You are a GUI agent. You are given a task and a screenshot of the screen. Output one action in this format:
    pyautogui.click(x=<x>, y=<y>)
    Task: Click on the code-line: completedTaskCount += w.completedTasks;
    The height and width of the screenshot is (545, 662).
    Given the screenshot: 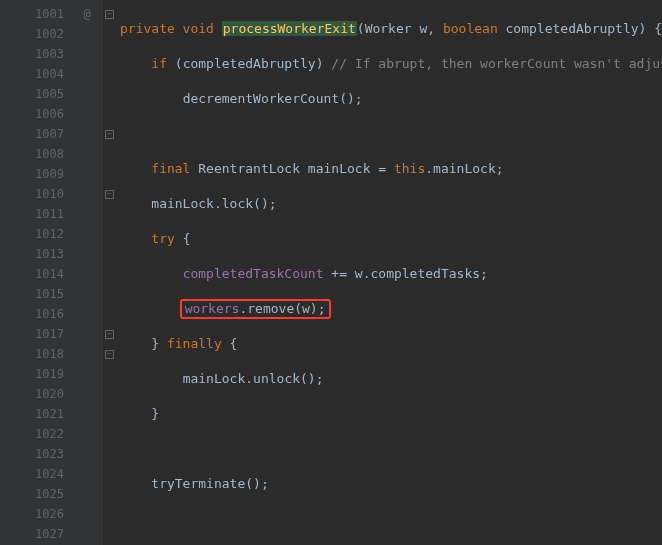 What is the action you would take?
    pyautogui.click(x=391, y=274)
    